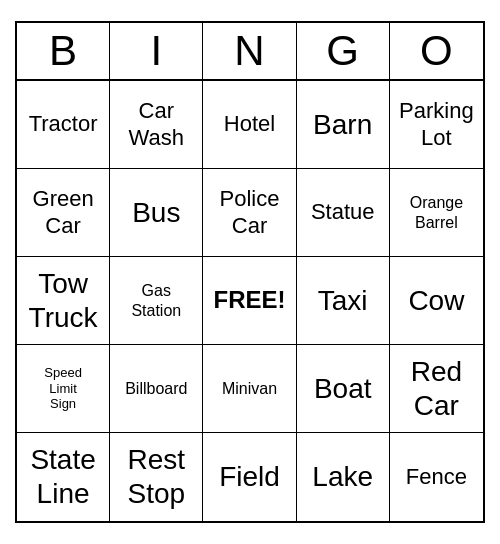 This screenshot has height=544, width=500. Describe the element at coordinates (64, 213) in the screenshot. I see `bingo-cell: GreenCar` at that location.